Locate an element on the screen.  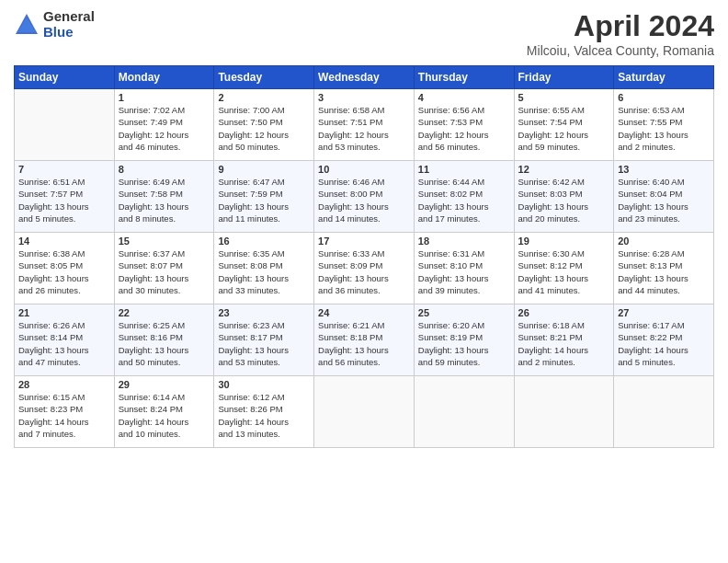
day-number: 10 is located at coordinates (364, 169).